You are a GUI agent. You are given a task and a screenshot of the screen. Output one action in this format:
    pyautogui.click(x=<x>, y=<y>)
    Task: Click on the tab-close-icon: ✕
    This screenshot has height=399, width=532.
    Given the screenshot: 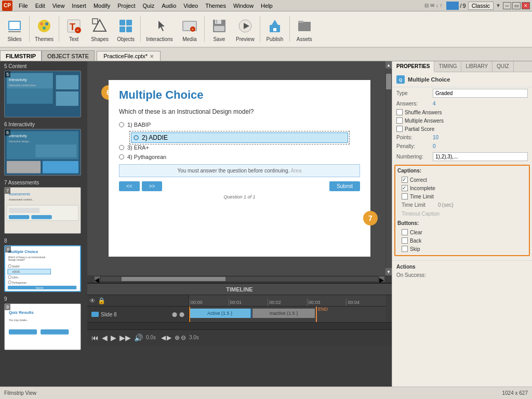 What is the action you would take?
    pyautogui.click(x=152, y=56)
    